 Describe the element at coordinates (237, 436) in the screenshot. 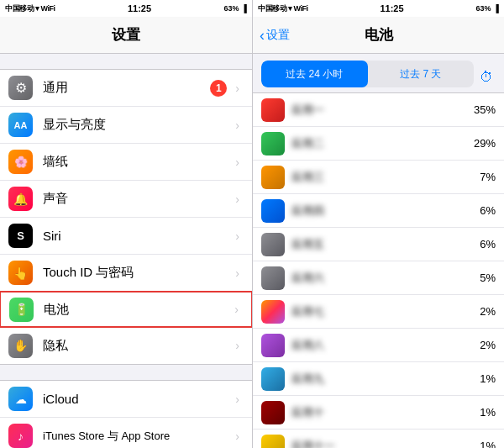

I see `chevron-itunes: ›` at that location.